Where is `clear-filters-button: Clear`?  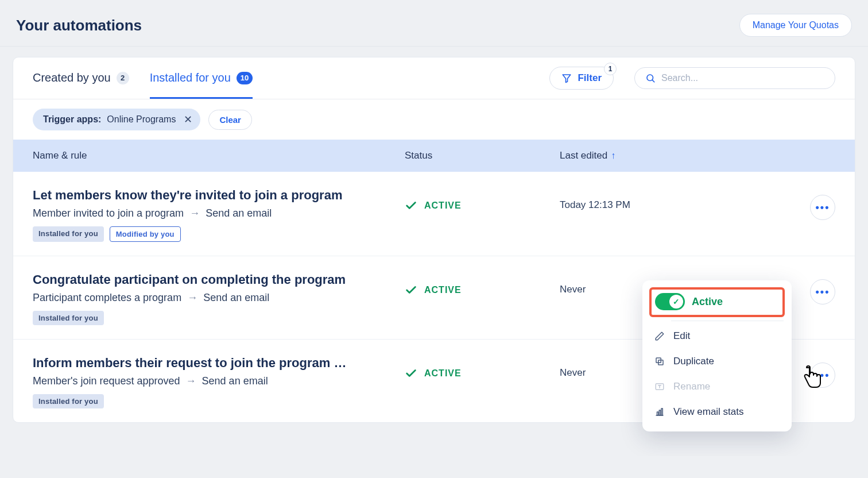
clear-filters-button: Clear is located at coordinates (230, 119).